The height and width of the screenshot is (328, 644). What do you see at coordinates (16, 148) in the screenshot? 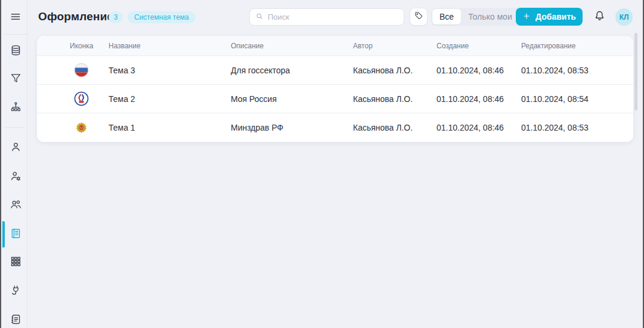
I see `sidebar-item-user` at bounding box center [16, 148].